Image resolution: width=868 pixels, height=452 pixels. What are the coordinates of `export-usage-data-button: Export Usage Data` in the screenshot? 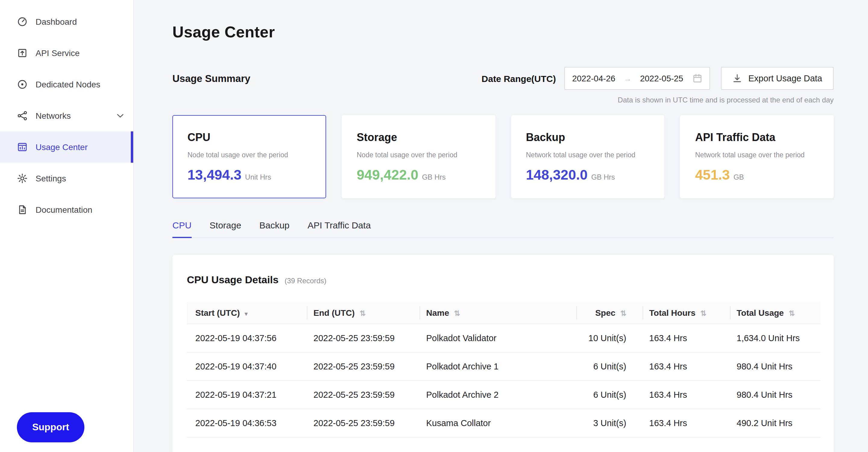 It's located at (777, 78).